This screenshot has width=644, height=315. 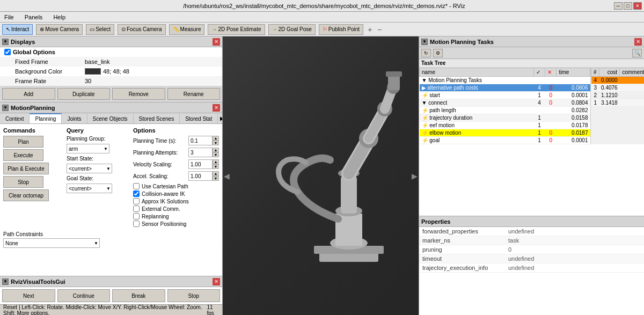 I want to click on viewport-right-arrow: ▶, so click(x=414, y=176).